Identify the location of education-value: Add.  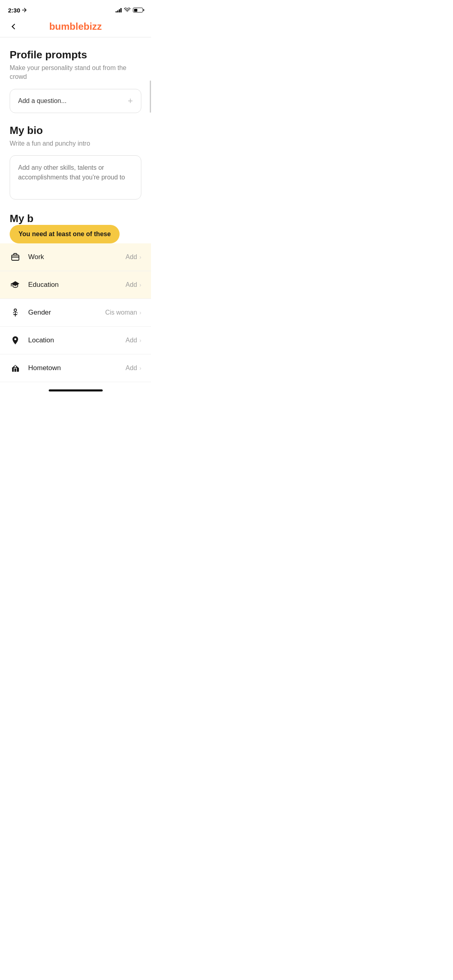
(131, 285).